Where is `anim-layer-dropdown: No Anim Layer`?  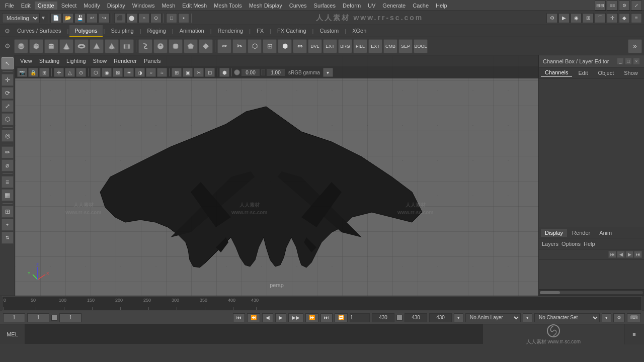 anim-layer-dropdown: No Anim Layer is located at coordinates (493, 318).